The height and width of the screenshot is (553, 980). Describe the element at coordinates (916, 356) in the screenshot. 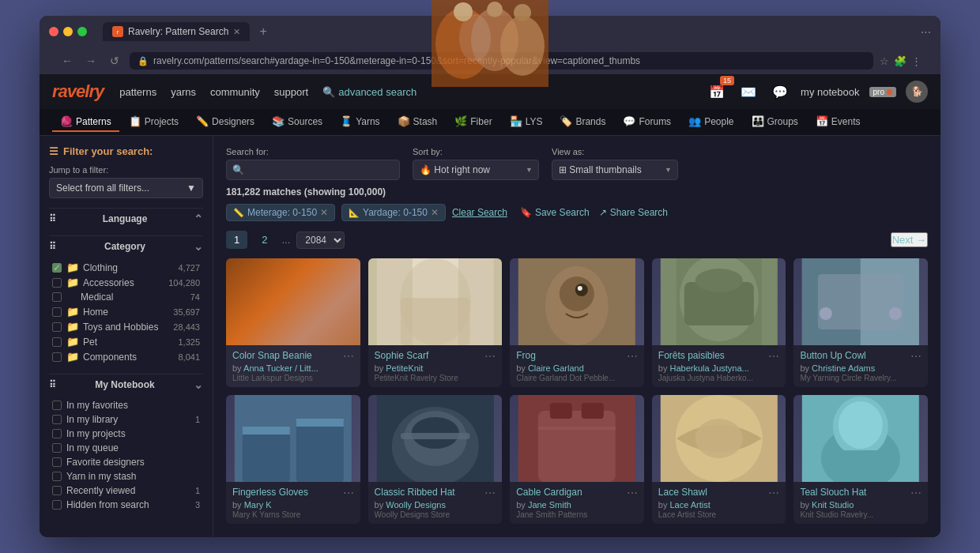

I see `pattern-more-5: ⋯` at that location.